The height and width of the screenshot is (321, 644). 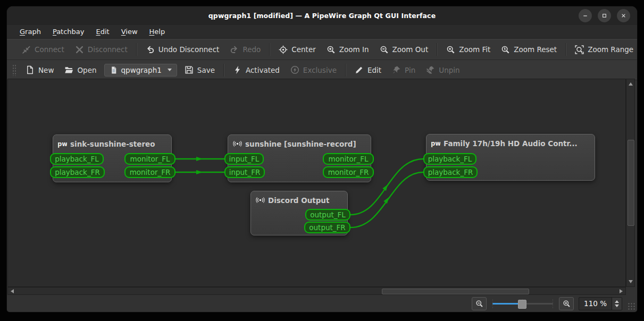 What do you see at coordinates (603, 50) in the screenshot?
I see `zoom-range-button: Zoom Range` at bounding box center [603, 50].